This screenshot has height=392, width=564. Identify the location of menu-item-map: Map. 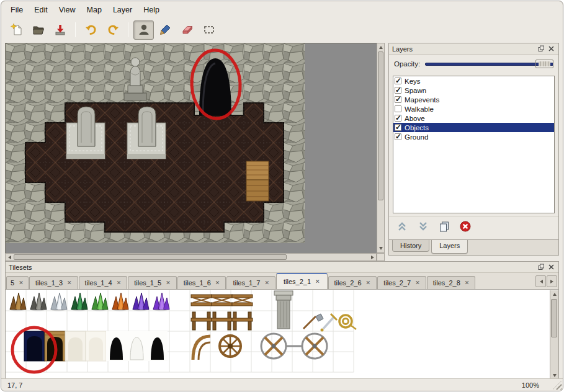
(94, 10).